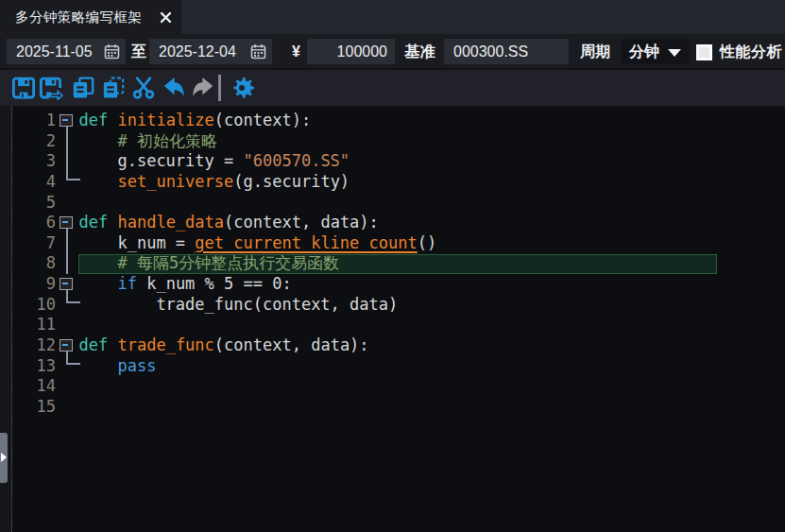 The width and height of the screenshot is (785, 532). Describe the element at coordinates (34, 223) in the screenshot. I see `line-number: 6` at that location.